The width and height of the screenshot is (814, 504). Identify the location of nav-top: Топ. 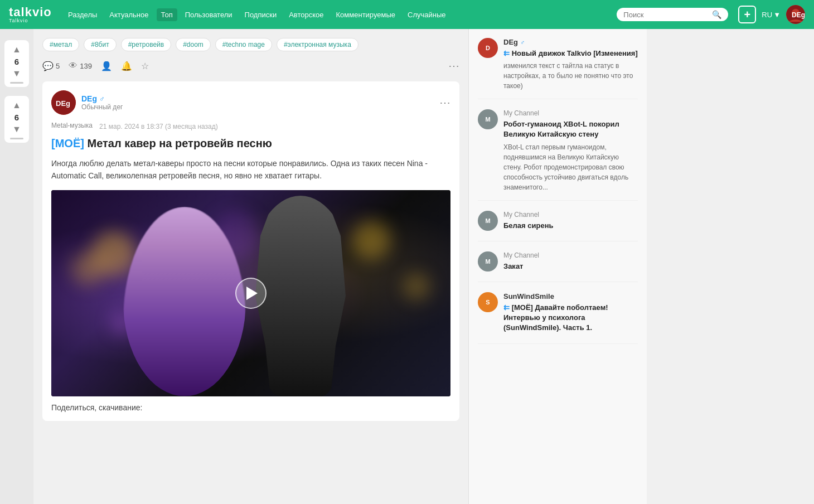
(167, 14).